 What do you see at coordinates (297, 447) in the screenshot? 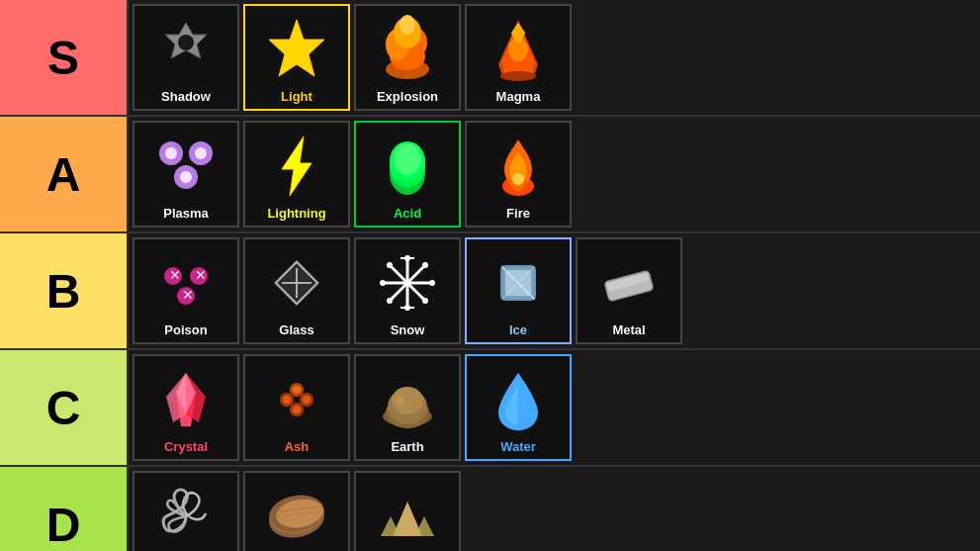
I see `ash-label: Ash` at bounding box center [297, 447].